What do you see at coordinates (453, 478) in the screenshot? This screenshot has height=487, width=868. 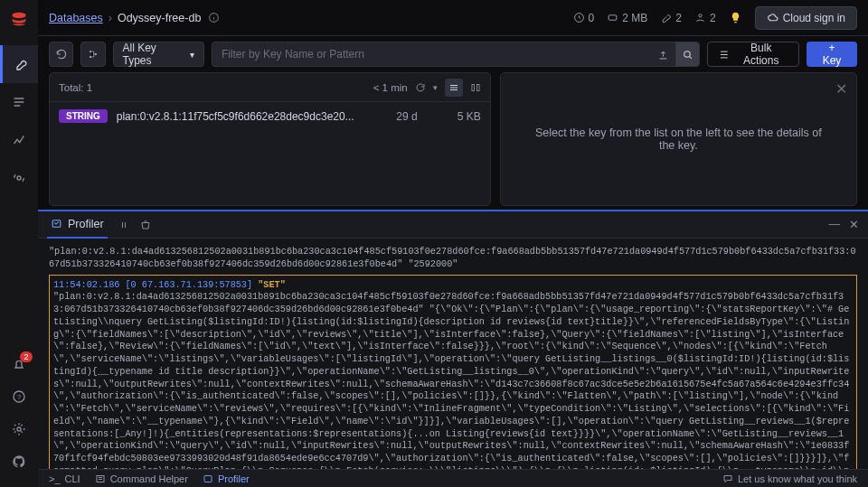 I see `footer: >_ CLI Command Helper Profiler Let us kn…` at bounding box center [453, 478].